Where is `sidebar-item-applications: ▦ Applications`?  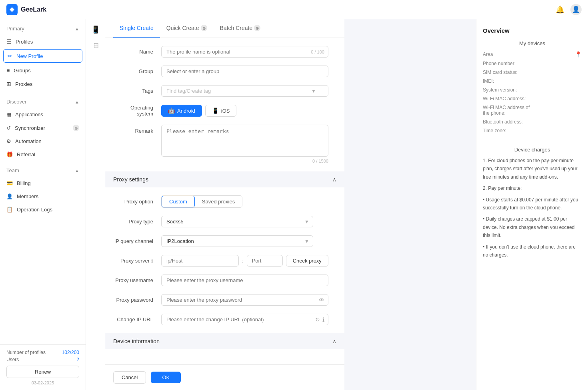 sidebar-item-applications: ▦ Applications is located at coordinates (43, 114).